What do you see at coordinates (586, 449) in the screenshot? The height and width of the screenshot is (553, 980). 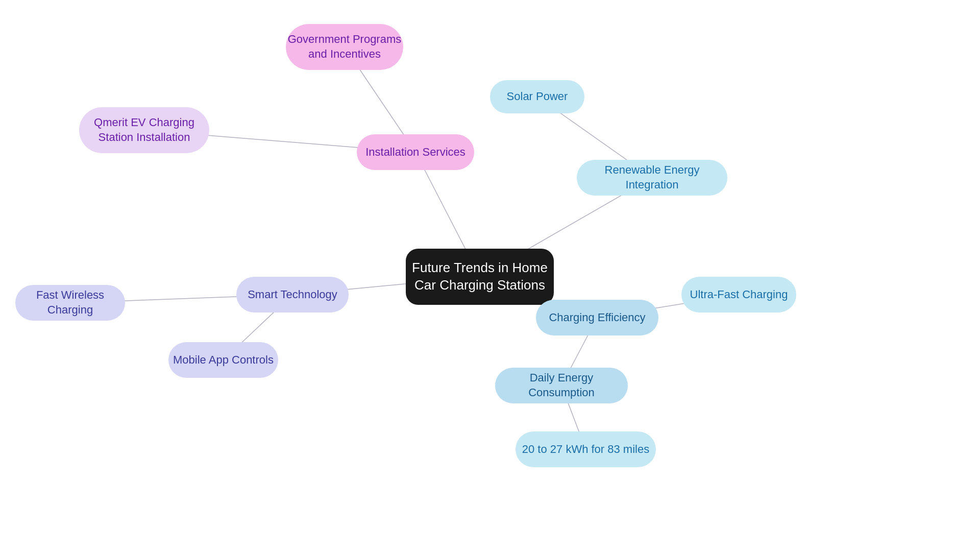 I see `kwh-node: 20 to 27 kWh for 83 miles` at bounding box center [586, 449].